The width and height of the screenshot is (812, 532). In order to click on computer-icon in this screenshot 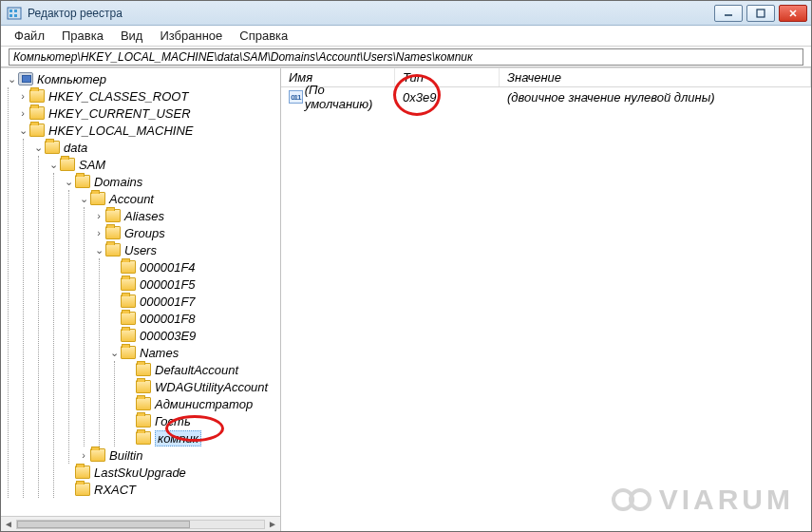, I will do `click(26, 79)`.